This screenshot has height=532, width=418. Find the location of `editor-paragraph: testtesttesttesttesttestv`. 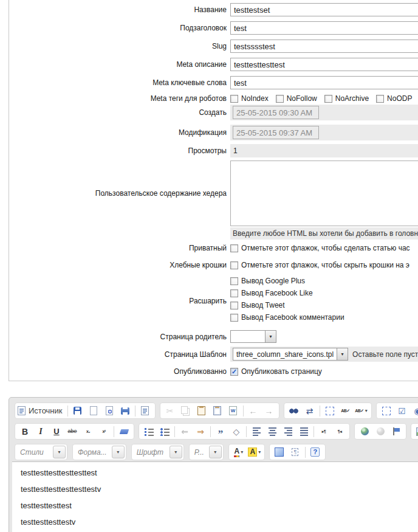

editor-paragraph: testtesttesttesttesttestv is located at coordinates (219, 489).